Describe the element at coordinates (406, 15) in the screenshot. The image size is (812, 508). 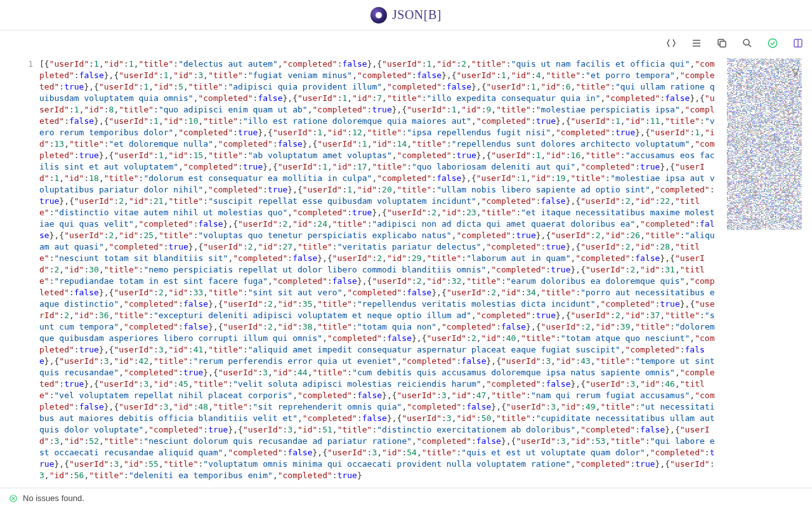
I see `brand-logo: JSON[B]` at that location.